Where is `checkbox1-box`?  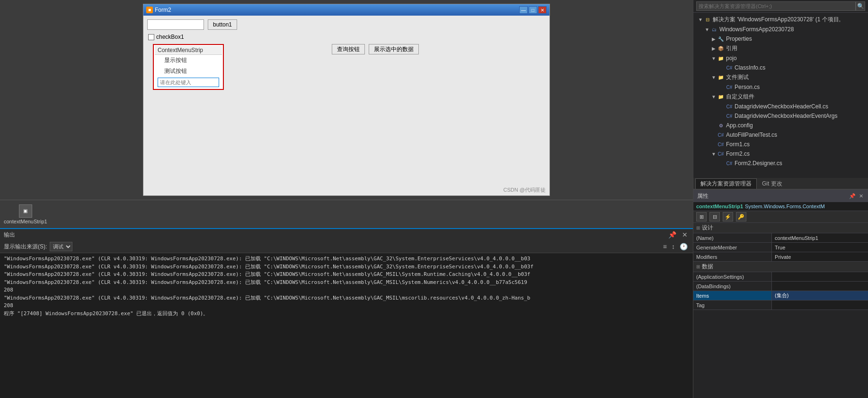 checkbox1-box is located at coordinates (151, 37).